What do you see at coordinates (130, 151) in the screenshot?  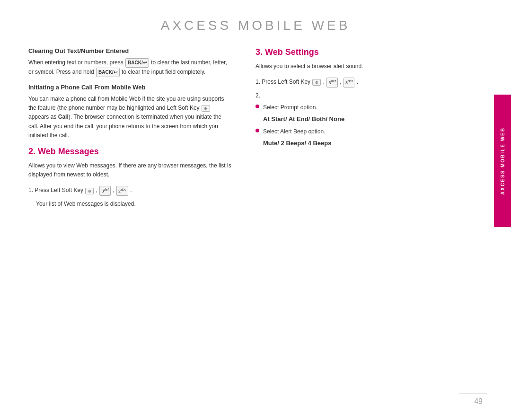 I see `section-heading-webmessages: 2. Web Messages` at bounding box center [130, 151].